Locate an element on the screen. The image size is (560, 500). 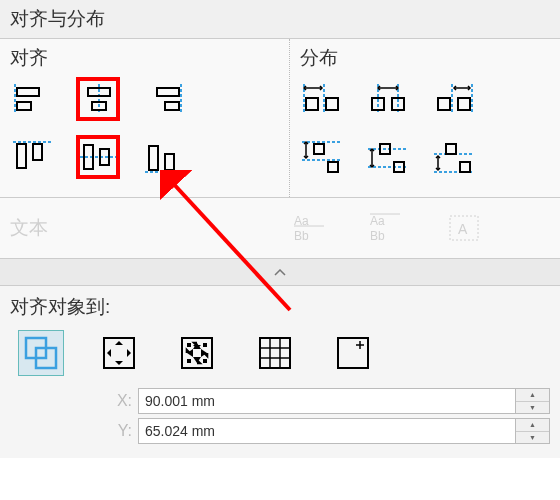
target-section-label: 对齐对象到: is located at coordinates (280, 307).